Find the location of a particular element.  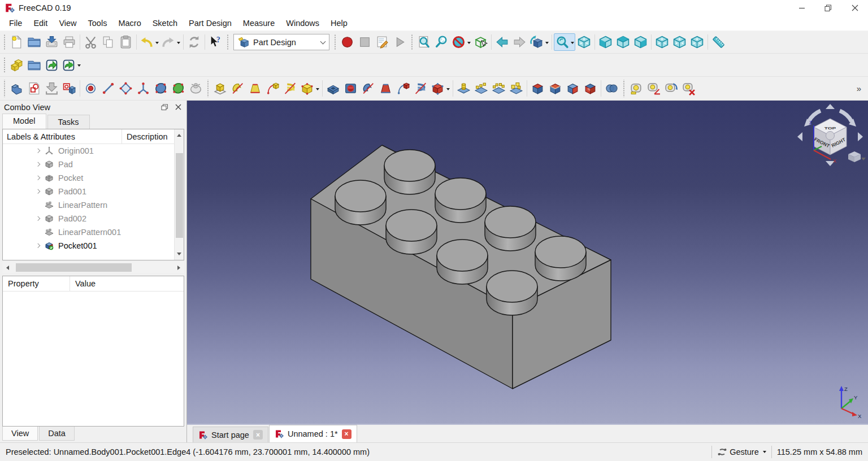

refresh-button is located at coordinates (194, 42).